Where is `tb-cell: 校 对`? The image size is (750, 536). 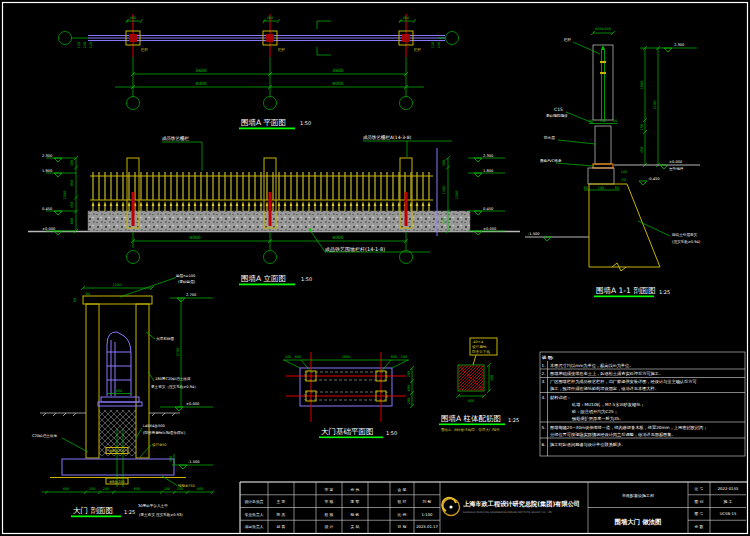 tb-cell: 校 对 is located at coordinates (402, 502).